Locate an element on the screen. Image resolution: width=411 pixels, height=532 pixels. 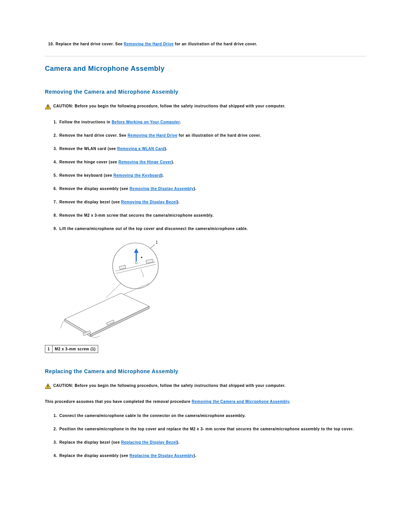
step-number: 9. is located at coordinates (55, 228).